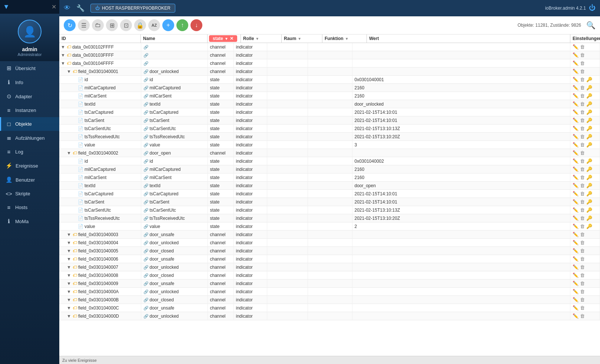 This screenshot has width=600, height=364. Describe the element at coordinates (154, 25) in the screenshot. I see `sort-az-button: AZ` at that location.